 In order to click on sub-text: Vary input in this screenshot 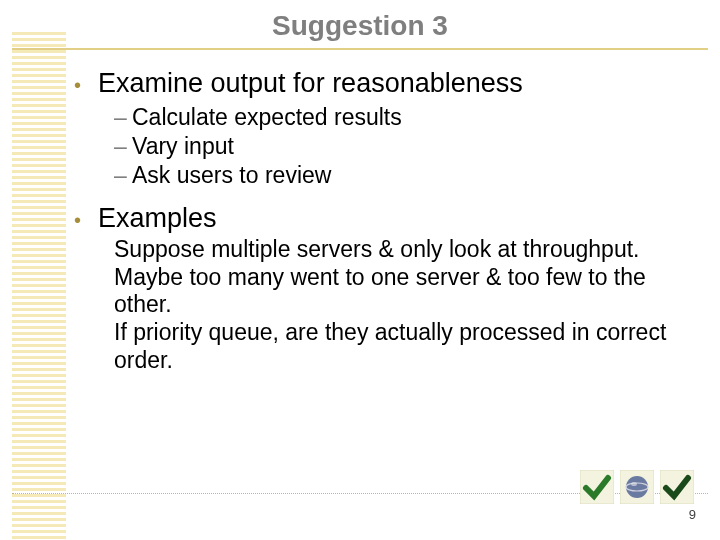, I will do `click(183, 146)`.